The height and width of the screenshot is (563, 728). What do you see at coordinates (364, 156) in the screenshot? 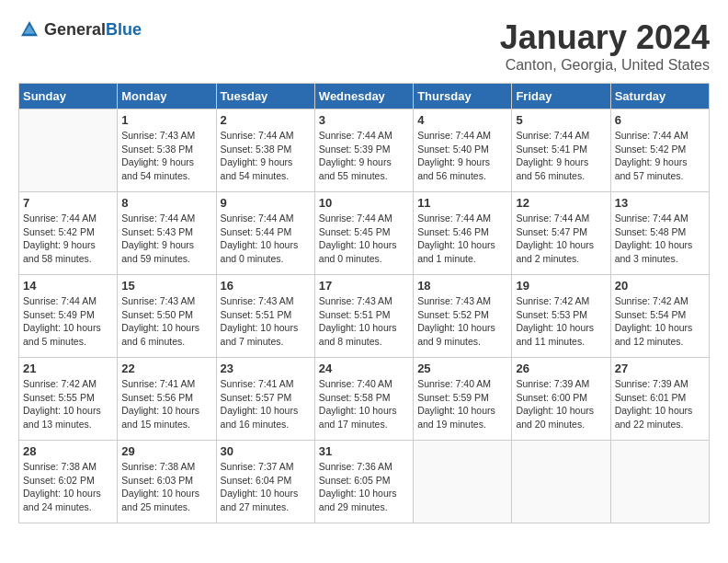
I see `day-info: Sunrise: 7:44 AM Sunset: 5:39 PM Dayligh…` at bounding box center [364, 156].